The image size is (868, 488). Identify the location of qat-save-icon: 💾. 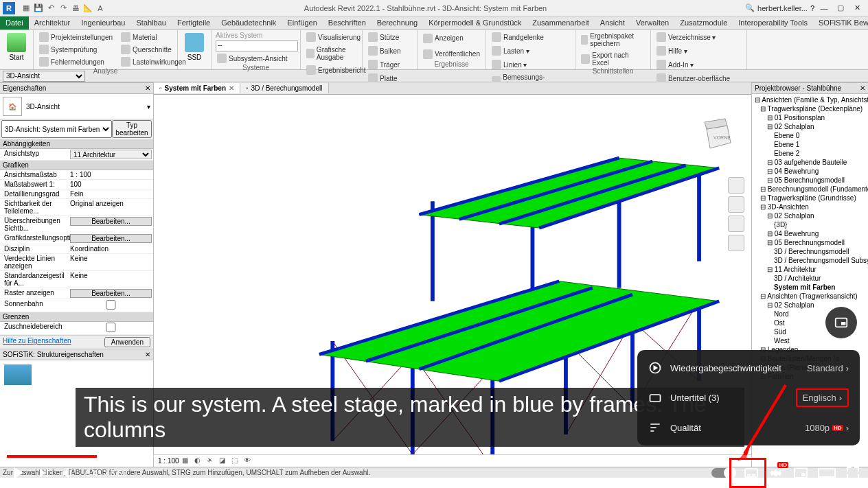
(38, 8).